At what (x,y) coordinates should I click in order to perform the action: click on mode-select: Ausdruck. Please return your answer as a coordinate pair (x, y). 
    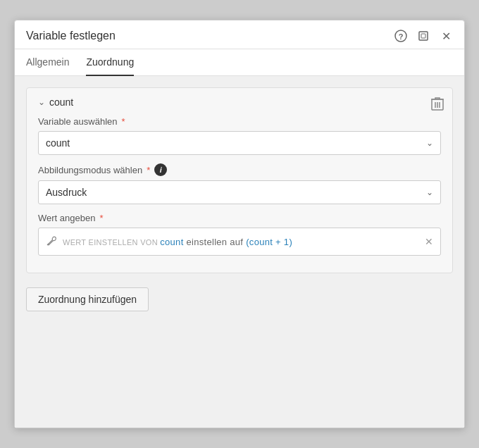
    Looking at the image, I should click on (240, 192).